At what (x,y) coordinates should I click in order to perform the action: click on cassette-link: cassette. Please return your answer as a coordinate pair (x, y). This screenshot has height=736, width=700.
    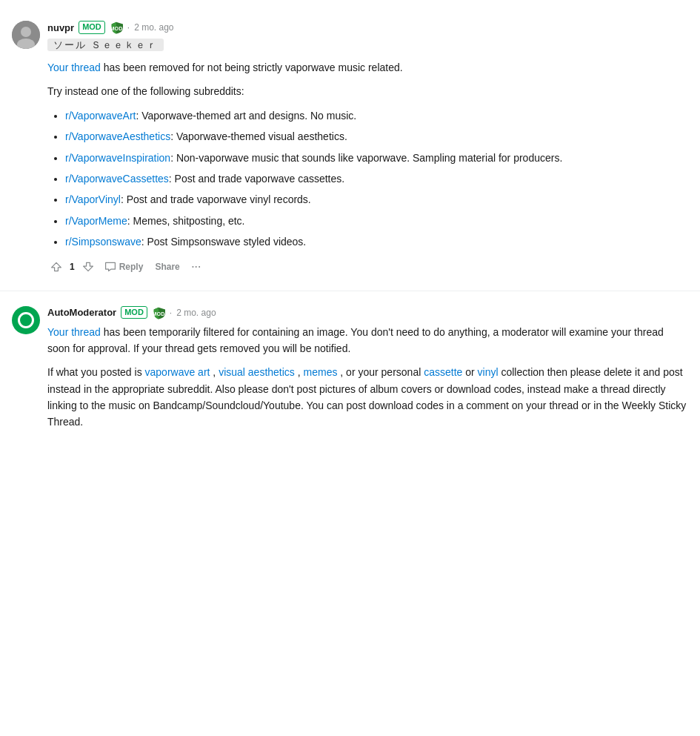
    Looking at the image, I should click on (443, 372).